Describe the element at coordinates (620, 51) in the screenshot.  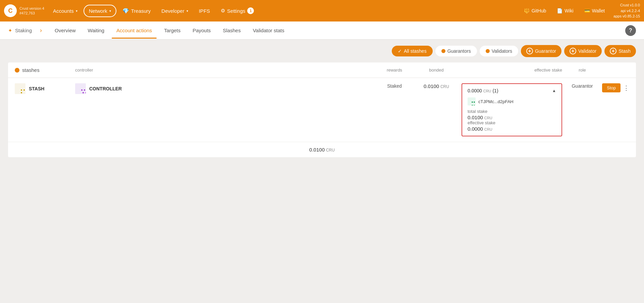
I see `add-stash-button: + Stash` at that location.